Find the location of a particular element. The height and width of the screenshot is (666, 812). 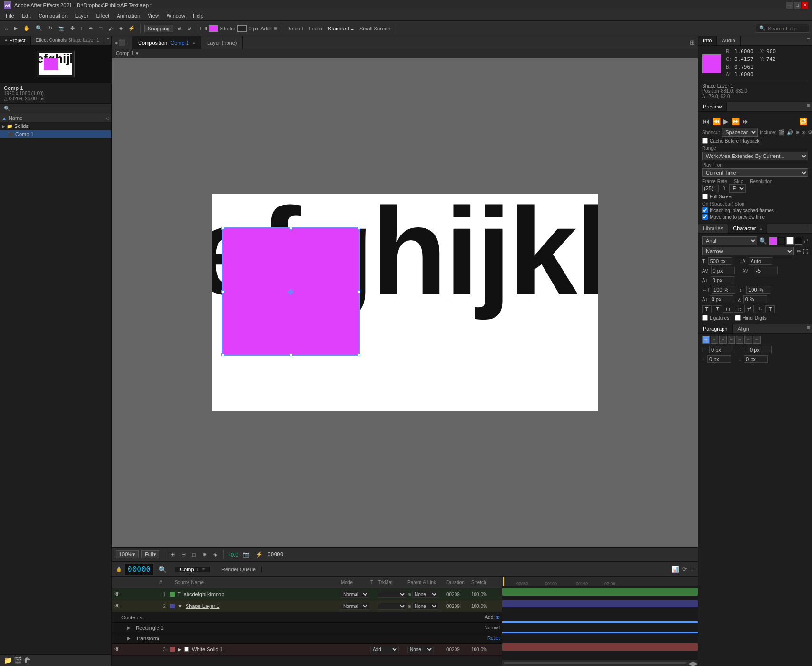

nav-next-btn: ▶ is located at coordinates (695, 663).